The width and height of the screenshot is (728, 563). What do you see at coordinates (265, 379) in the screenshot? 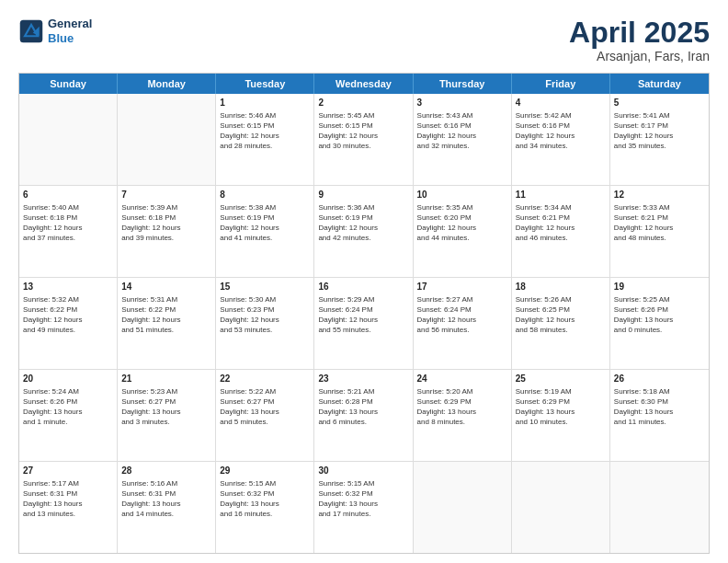
I see `day-number: 22` at bounding box center [265, 379].